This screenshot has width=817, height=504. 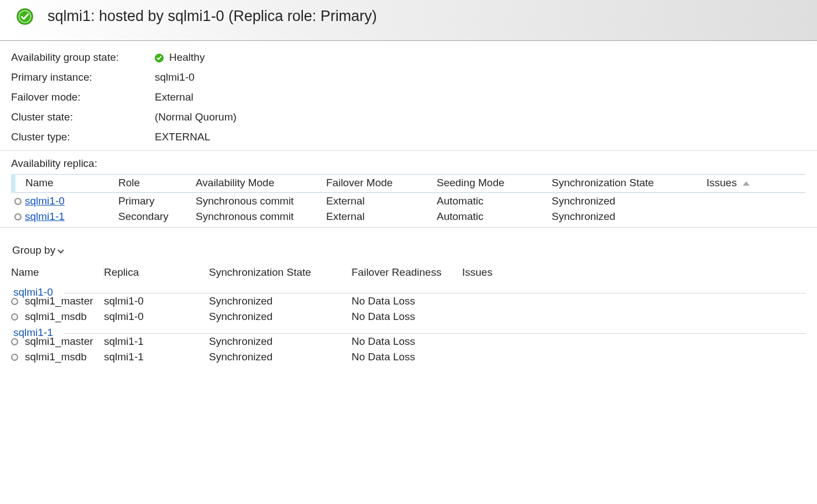 What do you see at coordinates (212, 17) in the screenshot?
I see `page-title: sqlmi1: hosted by sqlmi1-0 (Replica role…` at bounding box center [212, 17].